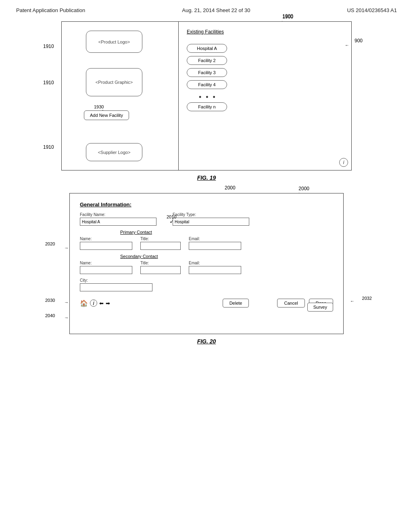 This screenshot has height=532, width=413. Describe the element at coordinates (206, 243) in the screenshot. I see `primary-contact-row: Name: Title: Email:` at that location.